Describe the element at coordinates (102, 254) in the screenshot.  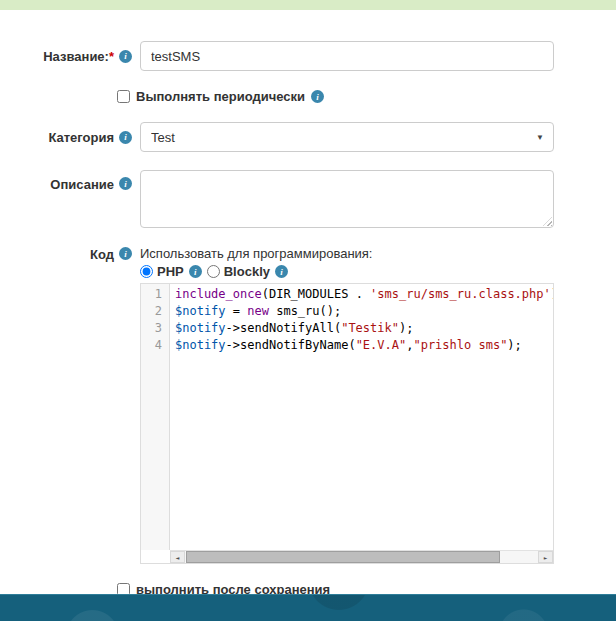
I see `code-label: Код` at that location.